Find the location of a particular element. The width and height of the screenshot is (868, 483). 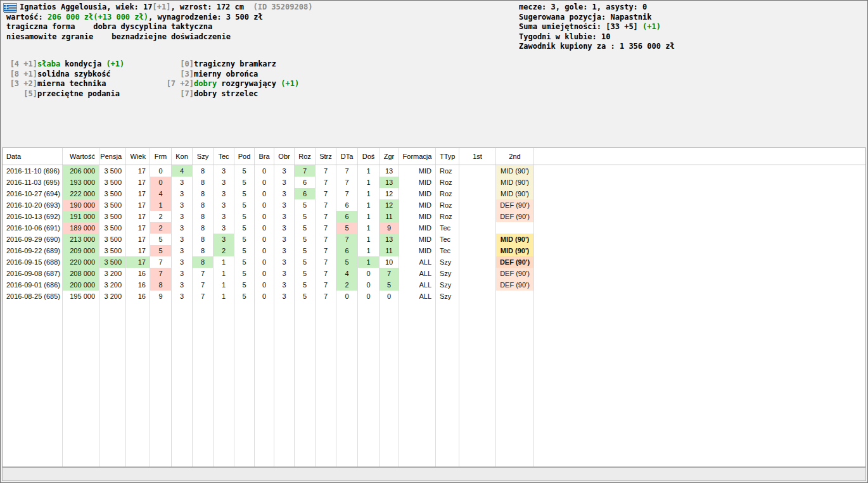

cell-dta: 7 is located at coordinates (347, 239).